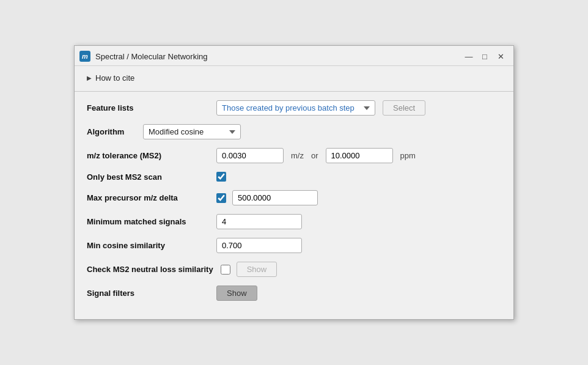 This screenshot has width=588, height=365. Describe the element at coordinates (294, 155) in the screenshot. I see `mz-tolerance-row: m/z tolerance (MS2) m/z or ppm` at that location.